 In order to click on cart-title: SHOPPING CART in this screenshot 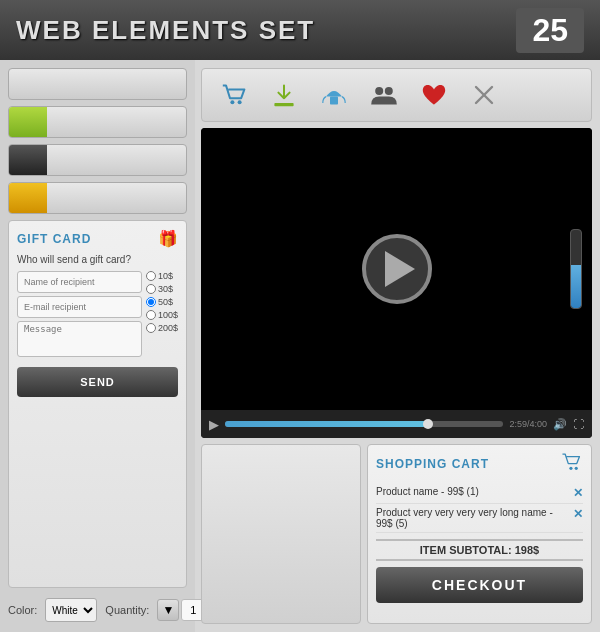, I will do `click(432, 464)`.